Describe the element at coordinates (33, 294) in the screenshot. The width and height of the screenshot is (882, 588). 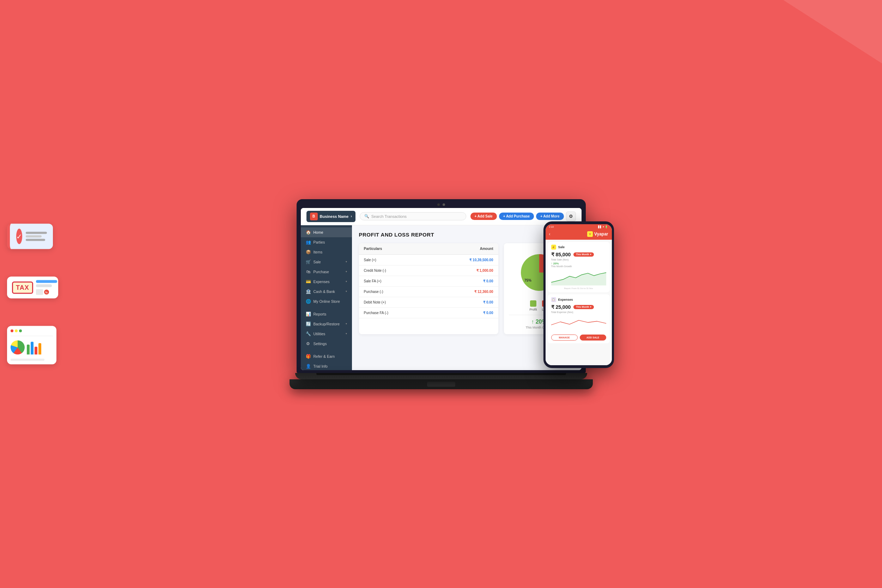
I see `left-decorations: ✓ TAX %` at that location.